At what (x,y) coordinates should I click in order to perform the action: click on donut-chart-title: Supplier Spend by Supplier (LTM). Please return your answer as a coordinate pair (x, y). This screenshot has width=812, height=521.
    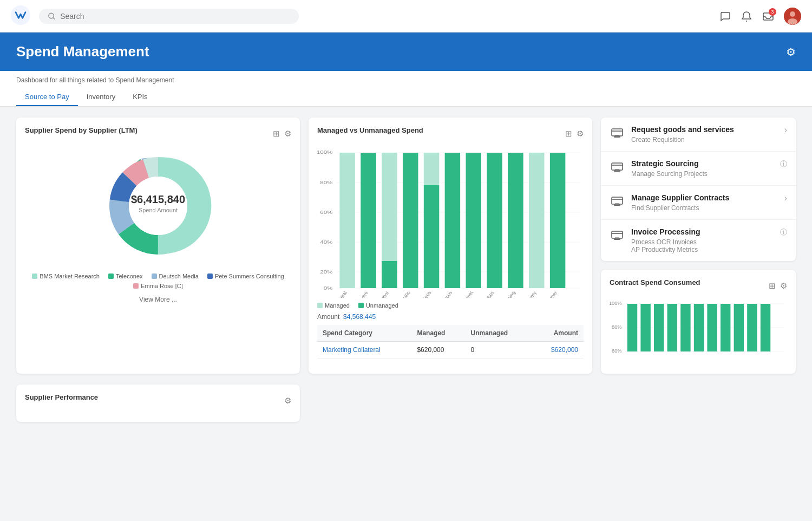
    Looking at the image, I should click on (81, 130).